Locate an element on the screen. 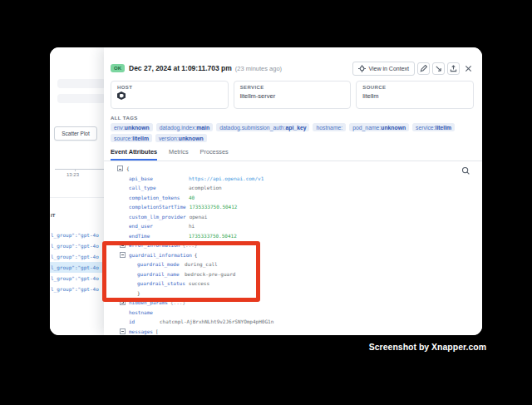 Image resolution: width=532 pixels, height=405 pixels. attr-row-guardrail-information: guardrail_information { is located at coordinates (293, 255).